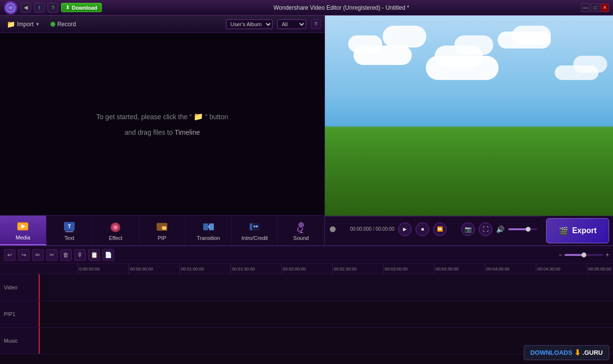 This screenshot has height=364, width=613. What do you see at coordinates (301, 238) in the screenshot?
I see `sound-tab-label: Sound` at bounding box center [301, 238].